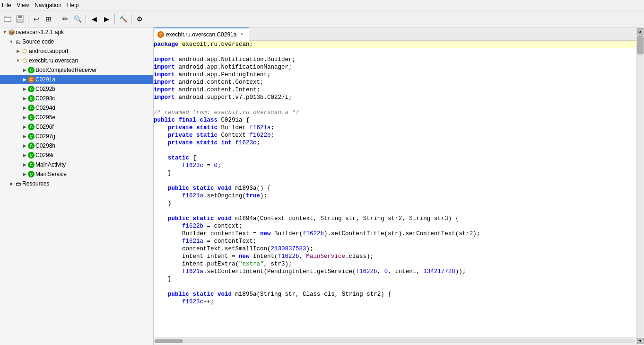 The width and height of the screenshot is (644, 345). What do you see at coordinates (48, 5) in the screenshot?
I see `menu-navigation: Navigation` at bounding box center [48, 5].